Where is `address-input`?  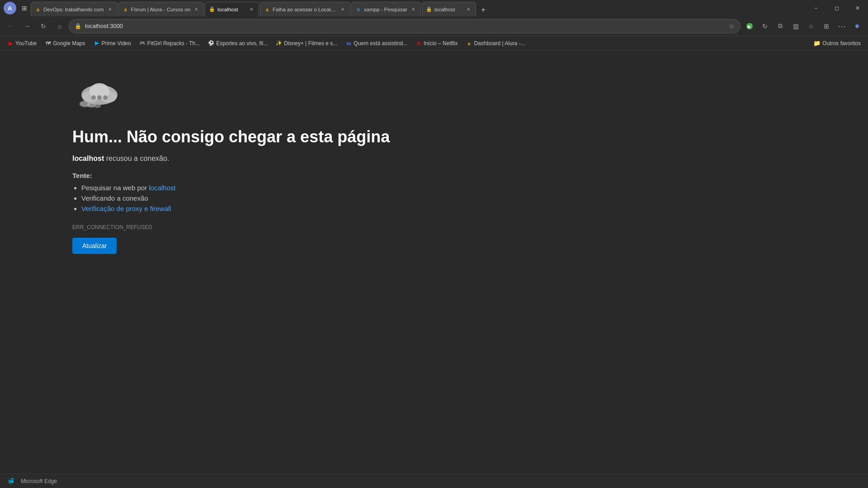
address-input is located at coordinates (405, 26).